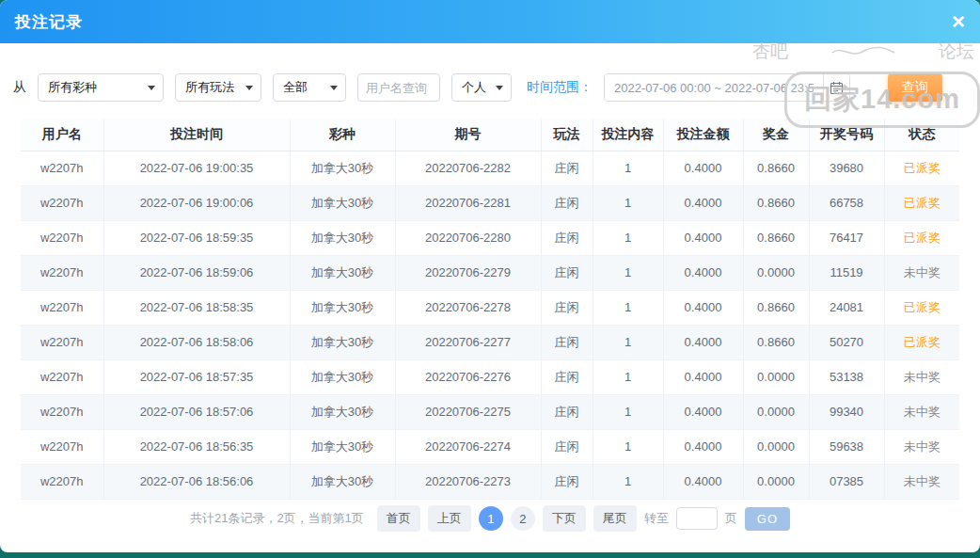 The height and width of the screenshot is (558, 980). What do you see at coordinates (490, 412) in the screenshot?
I see `table-row: w2207h2022-07-06 18:57:06加拿大30秒20220706-…` at bounding box center [490, 412].